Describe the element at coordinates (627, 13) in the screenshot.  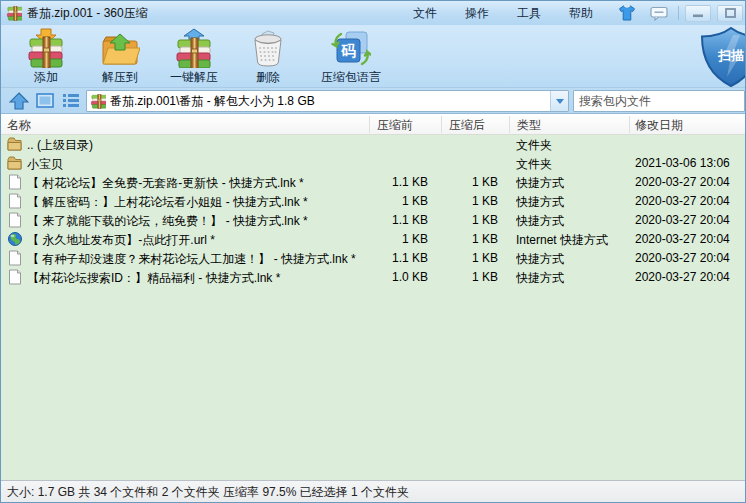
I see `shirt-icon` at that location.